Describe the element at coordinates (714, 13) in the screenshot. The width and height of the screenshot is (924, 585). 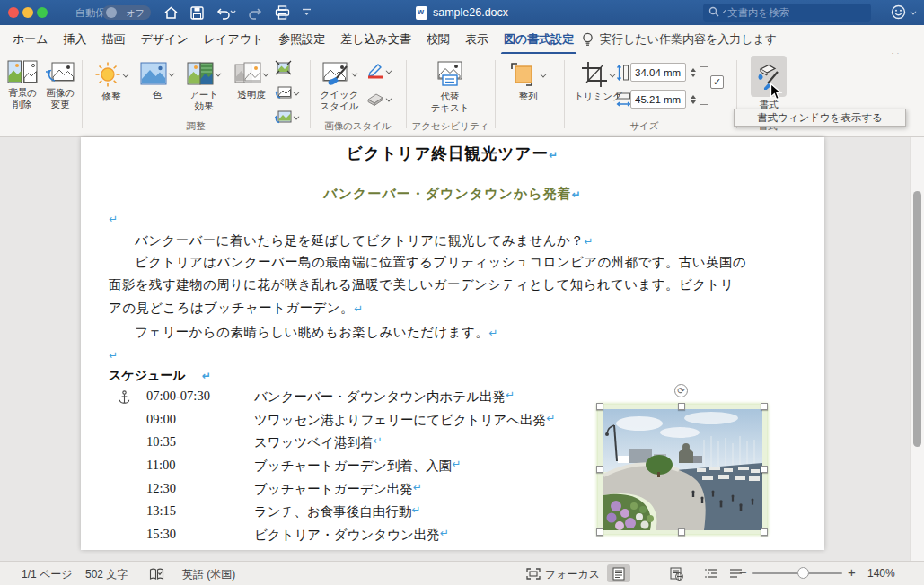
I see `search-icon` at that location.